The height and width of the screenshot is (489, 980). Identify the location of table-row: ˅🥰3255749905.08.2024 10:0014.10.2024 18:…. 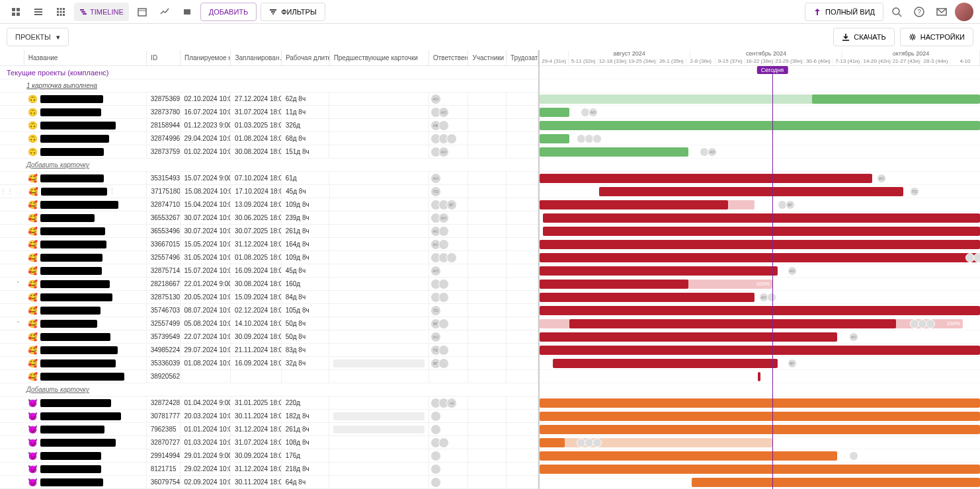
(269, 324).